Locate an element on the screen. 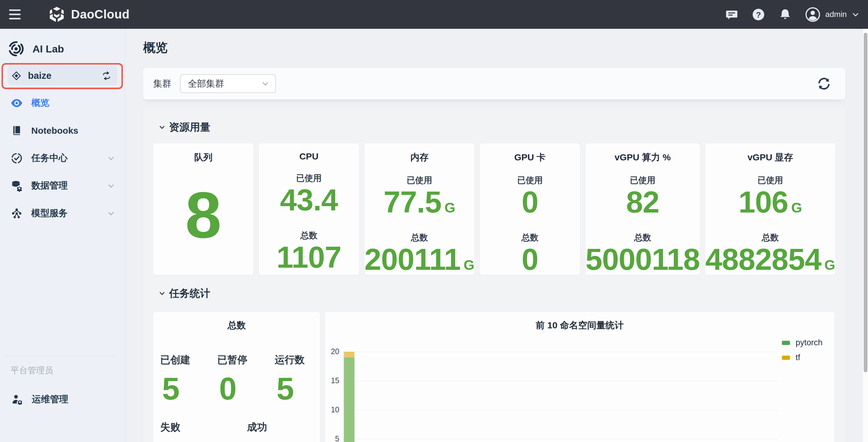  bell-icon is located at coordinates (785, 14).